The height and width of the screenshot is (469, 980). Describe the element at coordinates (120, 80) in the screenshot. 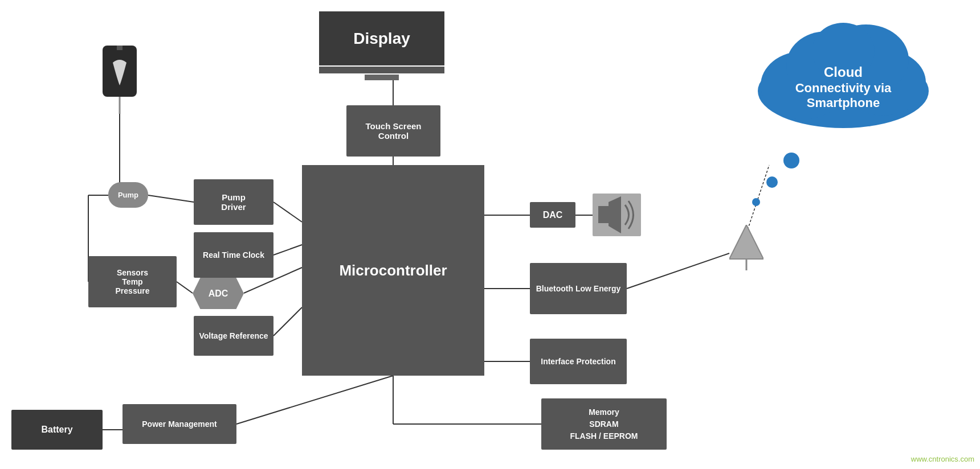

I see `iv-bag-icon` at that location.